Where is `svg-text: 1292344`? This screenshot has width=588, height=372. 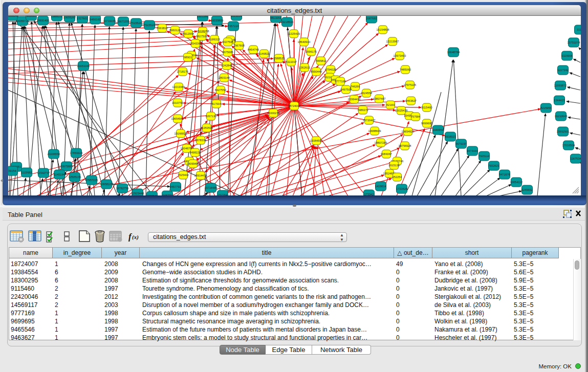 svg-text: 1292344 is located at coordinates (152, 195).